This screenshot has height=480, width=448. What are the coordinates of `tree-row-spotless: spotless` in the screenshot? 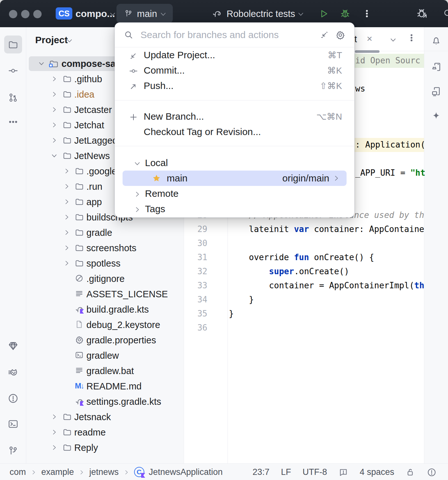 It's located at (105, 263).